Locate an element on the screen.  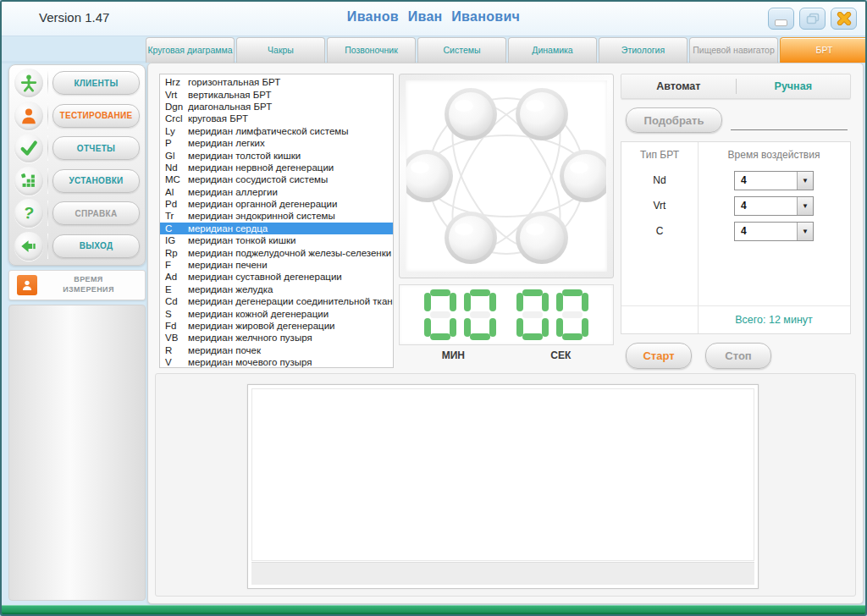
meridian-name: меридиан эндокринной системы is located at coordinates (290, 216).